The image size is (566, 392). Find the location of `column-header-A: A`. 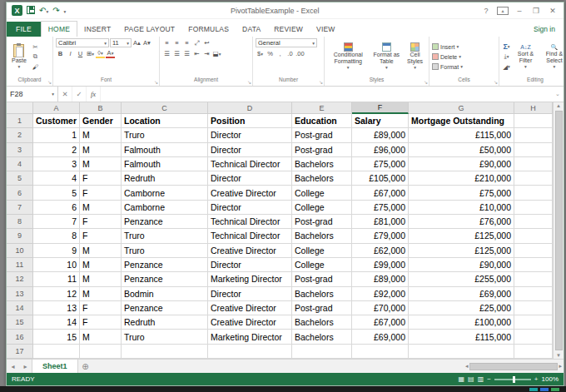

column-header-A: A is located at coordinates (57, 108).